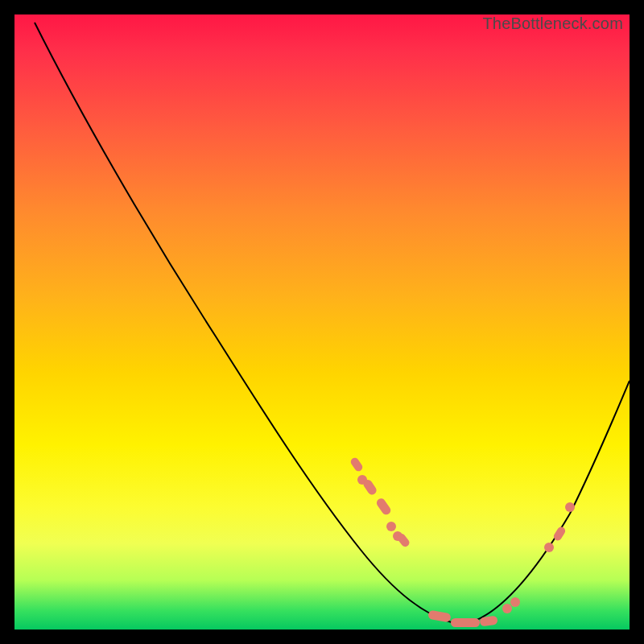 The height and width of the screenshot is (644, 644). What do you see at coordinates (559, 527) in the screenshot?
I see `marker-cluster-right` at bounding box center [559, 527].